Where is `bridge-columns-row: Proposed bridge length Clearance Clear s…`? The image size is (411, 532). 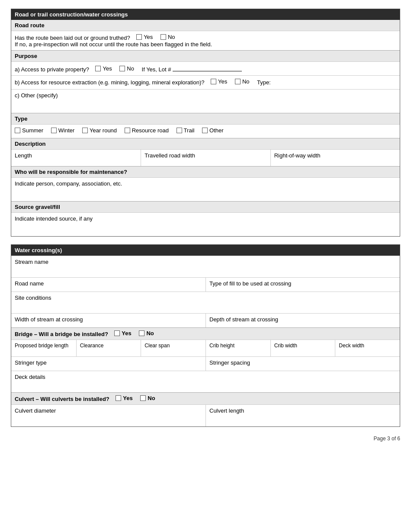
bridge-columns-row: Proposed bridge length Clearance Clear s… is located at coordinates (206, 348).